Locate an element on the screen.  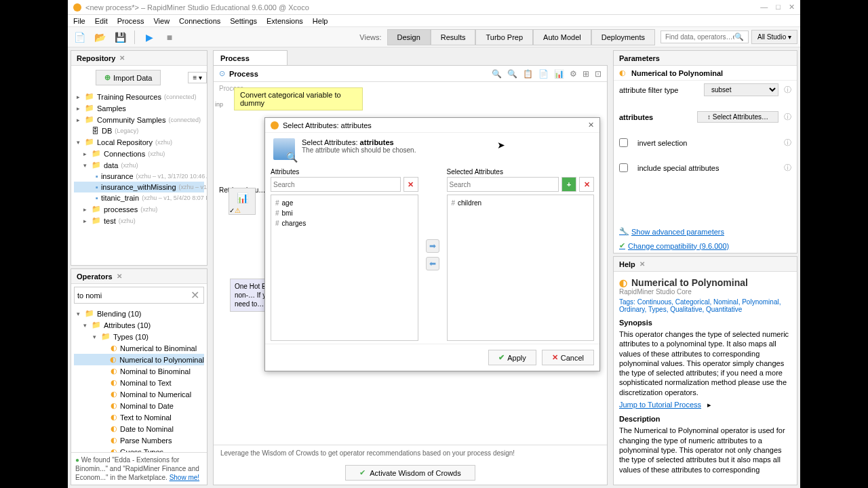
tool-icon: ⊞ is located at coordinates (586, 74).